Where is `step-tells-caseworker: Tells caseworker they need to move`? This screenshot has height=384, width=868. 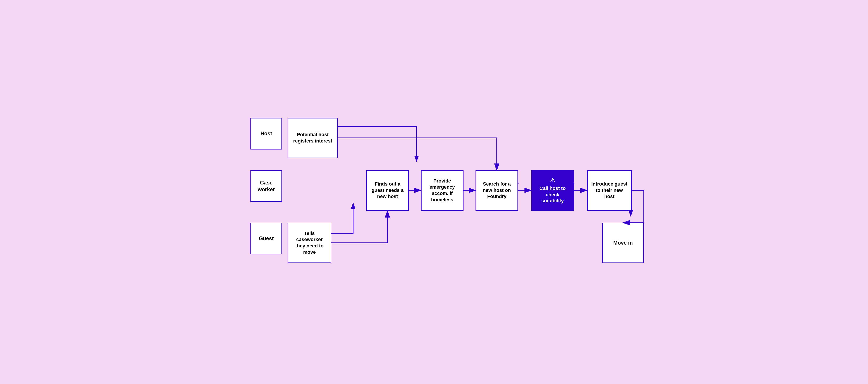
step-tells-caseworker: Tells caseworker they need to move is located at coordinates (309, 243).